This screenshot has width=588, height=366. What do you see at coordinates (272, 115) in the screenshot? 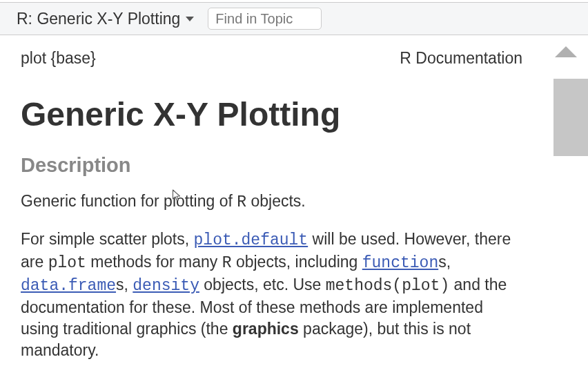
I see `page-title: Generic X-Y Plotting` at bounding box center [272, 115].